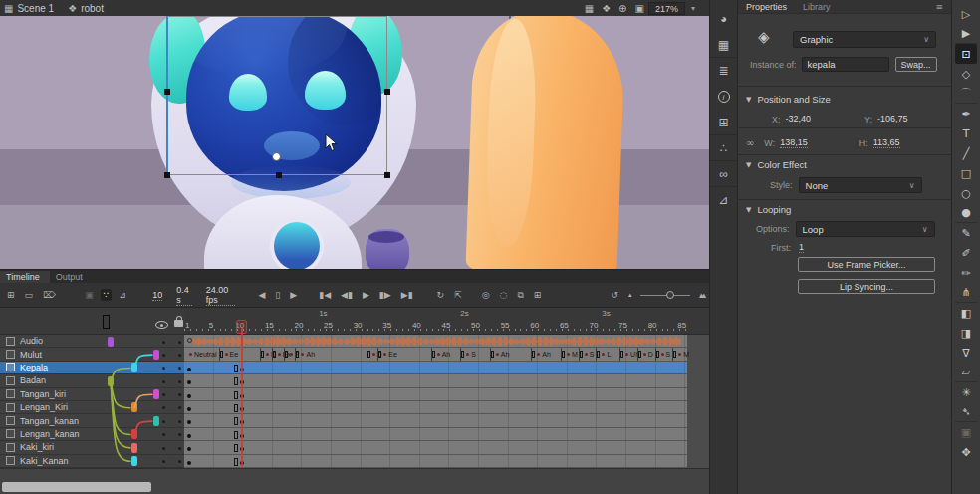 This screenshot has width=980, height=494. Describe the element at coordinates (279, 175) in the screenshot. I see `selection-handle-bottom-center` at that location.